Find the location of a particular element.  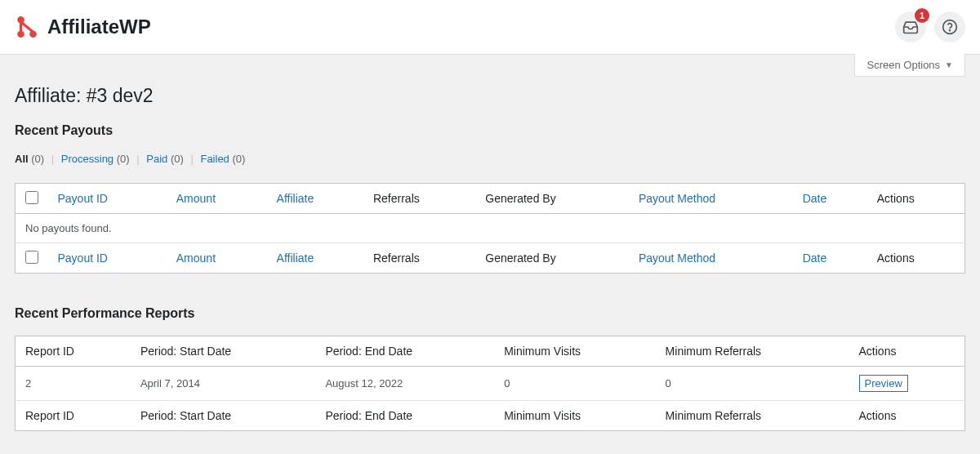

caret-down-icon: ▼ is located at coordinates (949, 65).